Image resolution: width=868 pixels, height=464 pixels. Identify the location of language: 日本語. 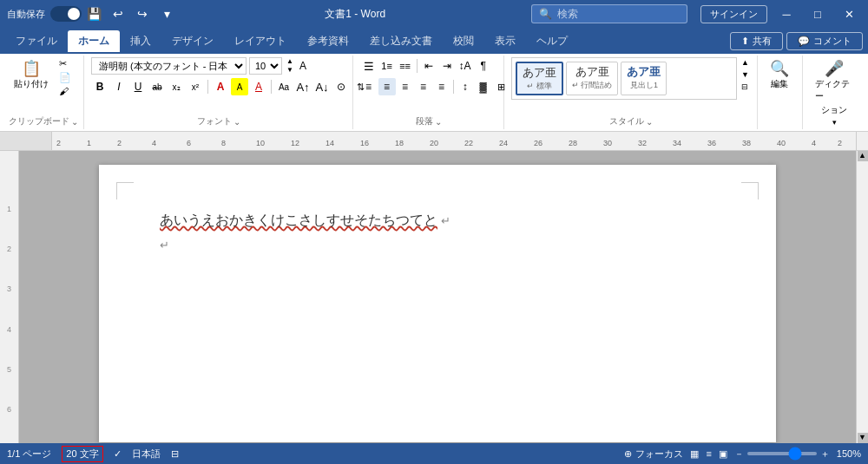
(146, 454).